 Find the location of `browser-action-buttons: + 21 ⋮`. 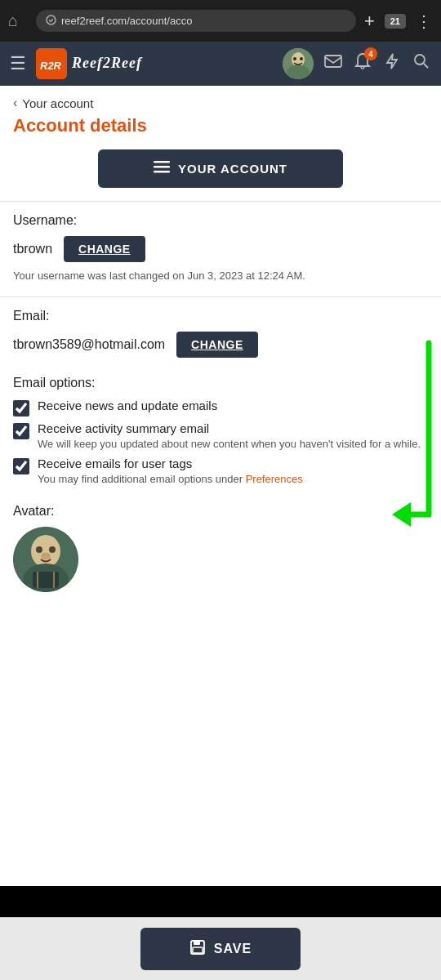

browser-action-buttons: + 21 ⋮ is located at coordinates (399, 21).